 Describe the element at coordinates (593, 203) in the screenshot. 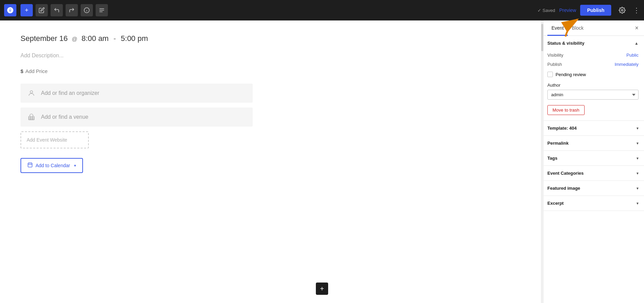

I see `excerpt-section: Excerpt ▾` at that location.